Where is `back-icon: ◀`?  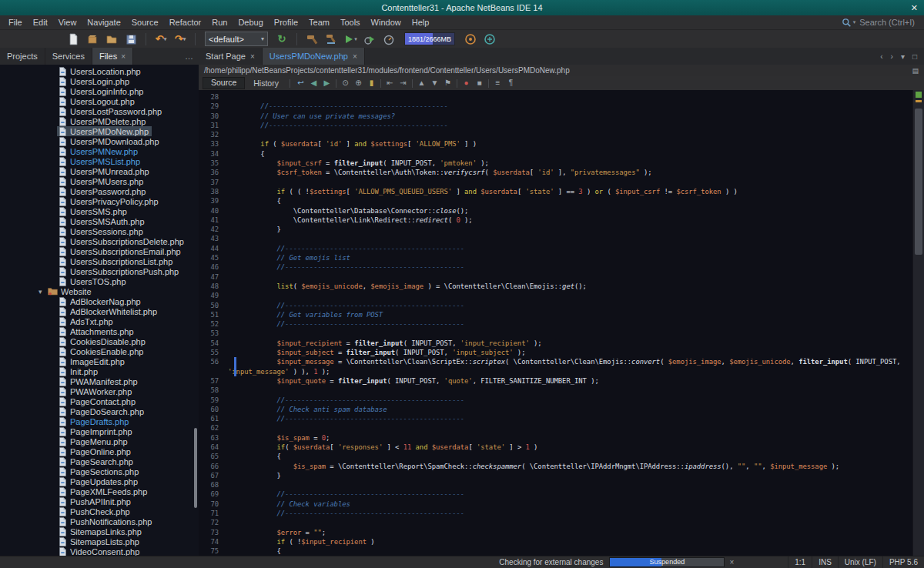
back-icon: ◀ is located at coordinates (314, 83).